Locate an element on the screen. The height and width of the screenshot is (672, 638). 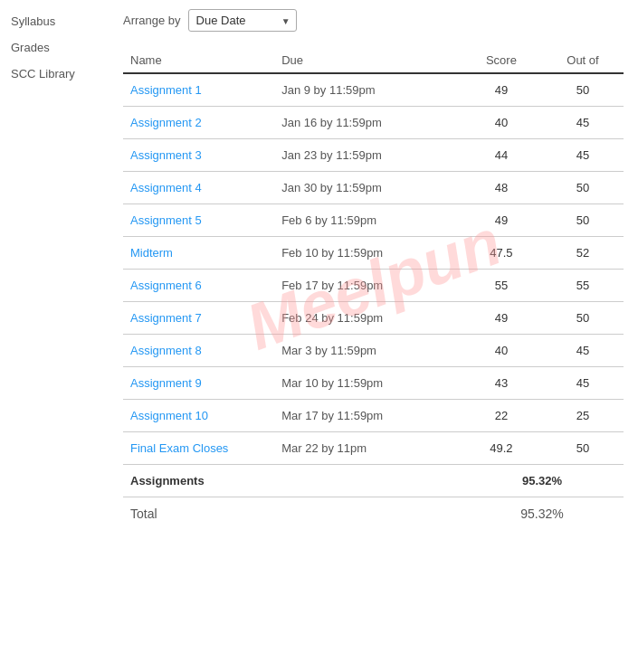
cell-due: Feb 17 by 11:59pm is located at coordinates (367, 286).